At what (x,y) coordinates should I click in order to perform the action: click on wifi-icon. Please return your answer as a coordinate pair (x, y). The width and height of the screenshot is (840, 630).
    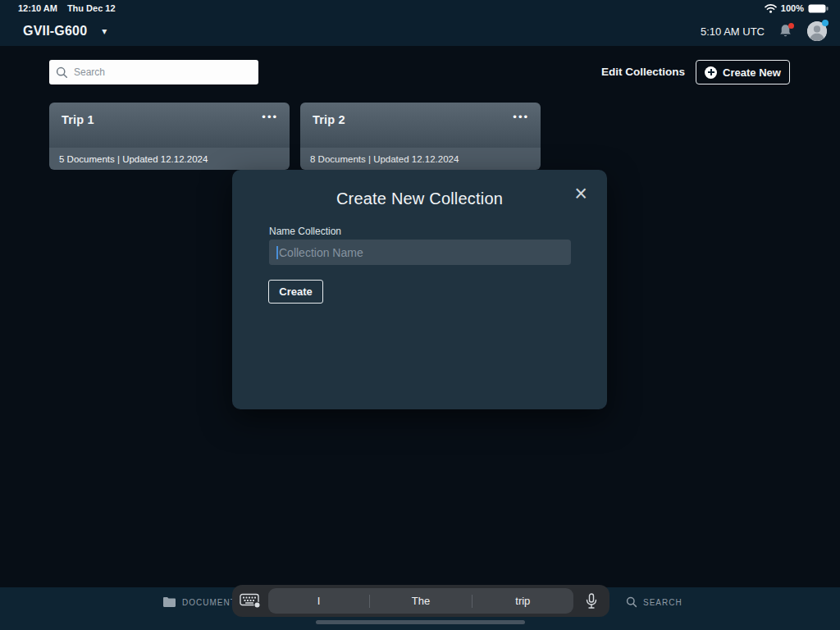
    Looking at the image, I should click on (771, 8).